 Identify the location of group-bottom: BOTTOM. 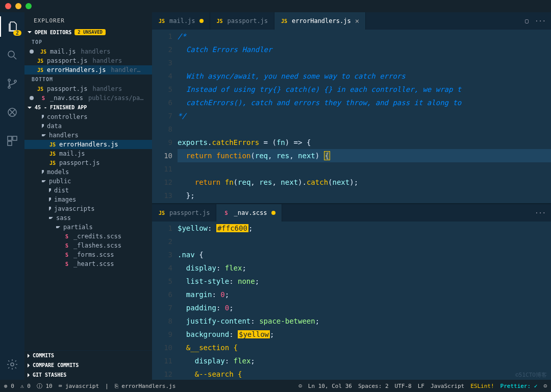
(88, 80).